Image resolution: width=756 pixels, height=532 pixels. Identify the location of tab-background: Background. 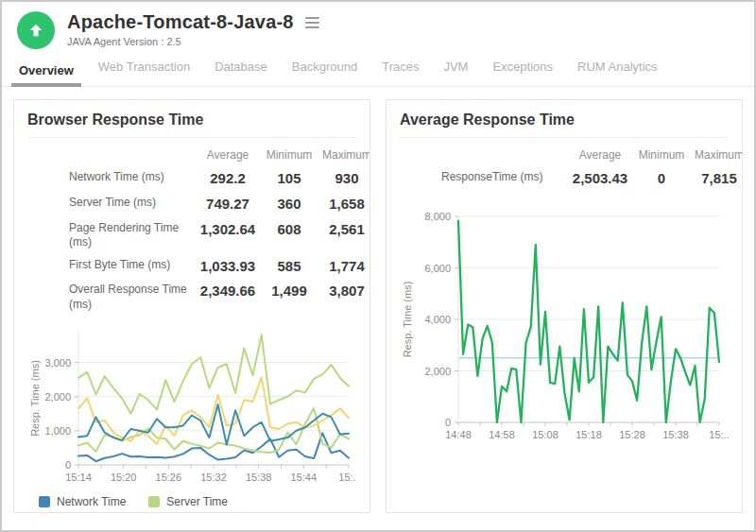
(325, 74).